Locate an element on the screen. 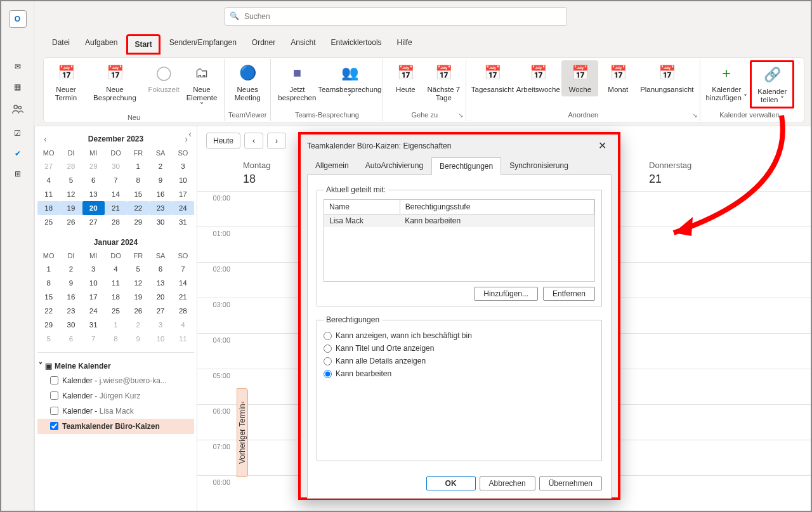 The height and width of the screenshot is (512, 812). tasks-rail-icon: ☑ is located at coordinates (18, 133).